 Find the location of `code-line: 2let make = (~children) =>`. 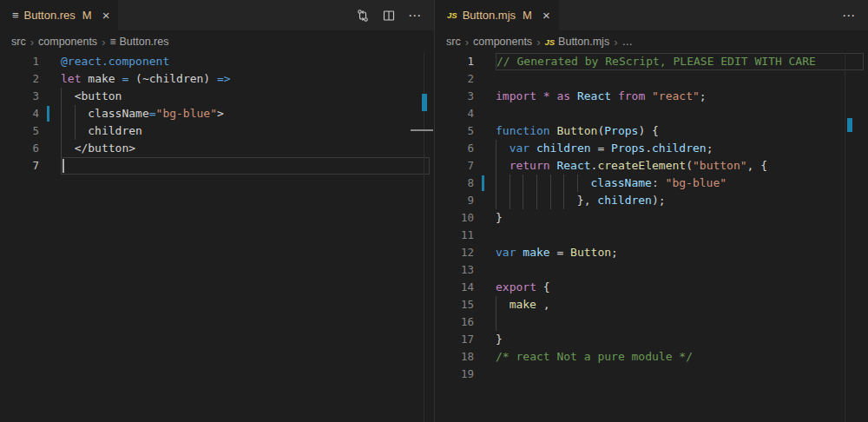

code-line: 2let make = (~children) => is located at coordinates (217, 79).